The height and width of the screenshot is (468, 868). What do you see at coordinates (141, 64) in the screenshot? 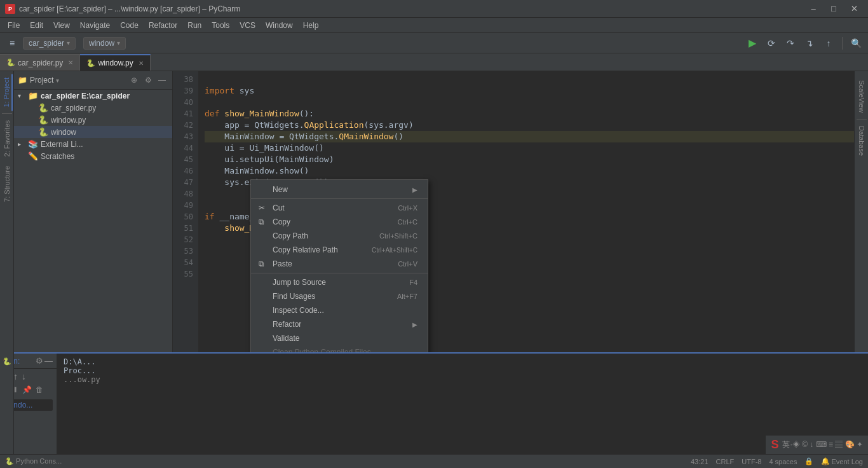
I see `tab-close-active-icon: ✕` at bounding box center [141, 64].